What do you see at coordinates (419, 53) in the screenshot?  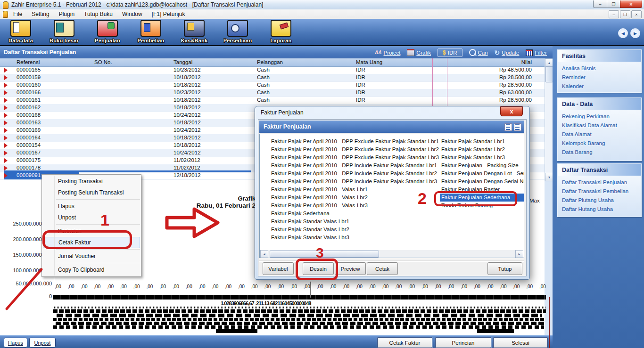 I see `header-action-grafik: Grafik` at bounding box center [419, 53].